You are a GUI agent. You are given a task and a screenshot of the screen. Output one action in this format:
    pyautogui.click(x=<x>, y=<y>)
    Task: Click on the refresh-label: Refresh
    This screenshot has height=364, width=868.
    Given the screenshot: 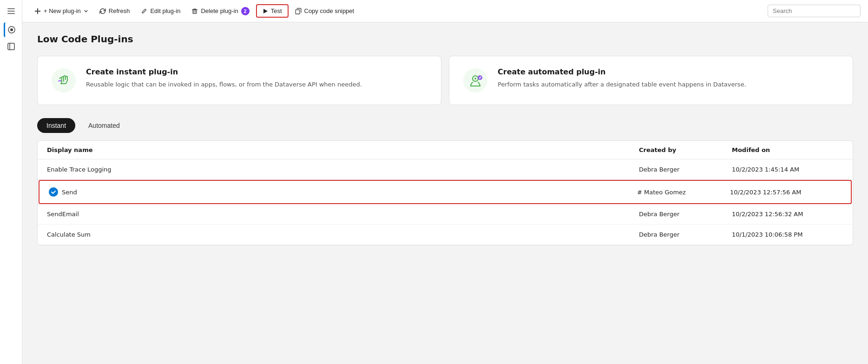 What is the action you would take?
    pyautogui.click(x=119, y=11)
    